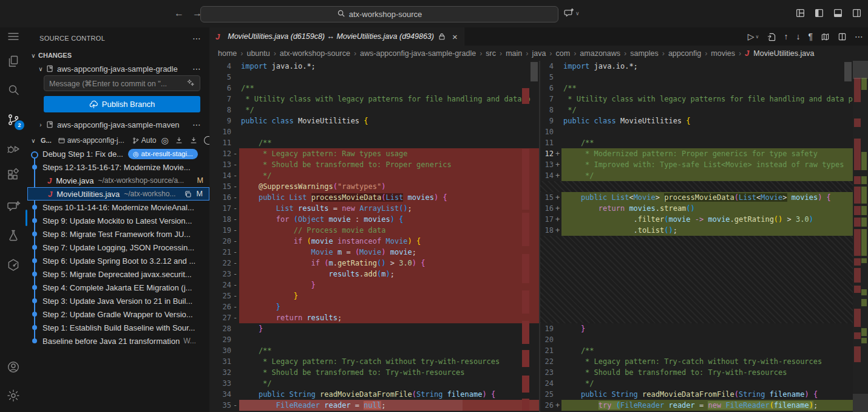 Image resolution: width=868 pixels, height=412 pixels. Describe the element at coordinates (118, 167) in the screenshot. I see `commit-row: Steps 12-13-15-16-17: Modernize Movie...` at that location.